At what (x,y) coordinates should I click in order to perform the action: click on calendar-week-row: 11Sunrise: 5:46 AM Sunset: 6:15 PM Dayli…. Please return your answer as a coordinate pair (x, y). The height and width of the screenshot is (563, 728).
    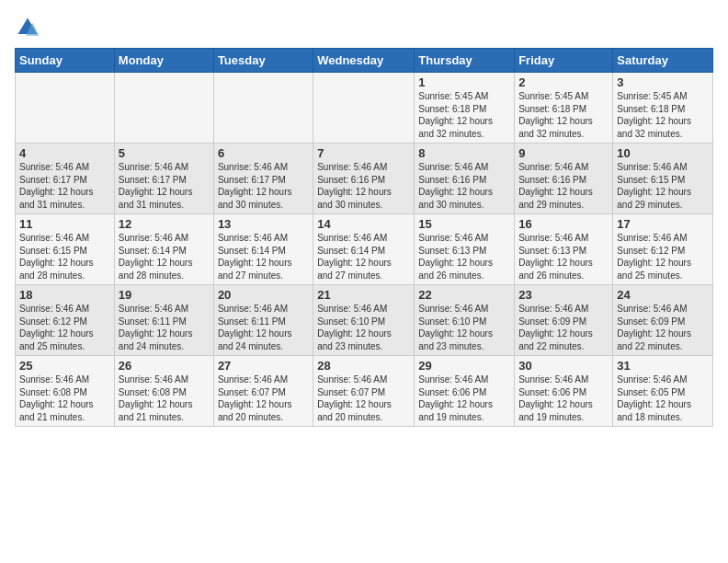
    Looking at the image, I should click on (364, 250).